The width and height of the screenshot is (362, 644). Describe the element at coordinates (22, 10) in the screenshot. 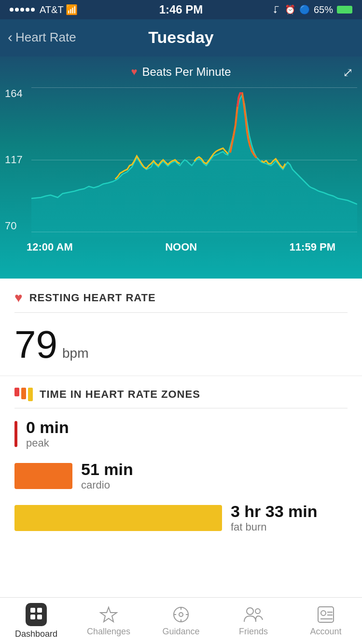

I see `signal-dots` at that location.